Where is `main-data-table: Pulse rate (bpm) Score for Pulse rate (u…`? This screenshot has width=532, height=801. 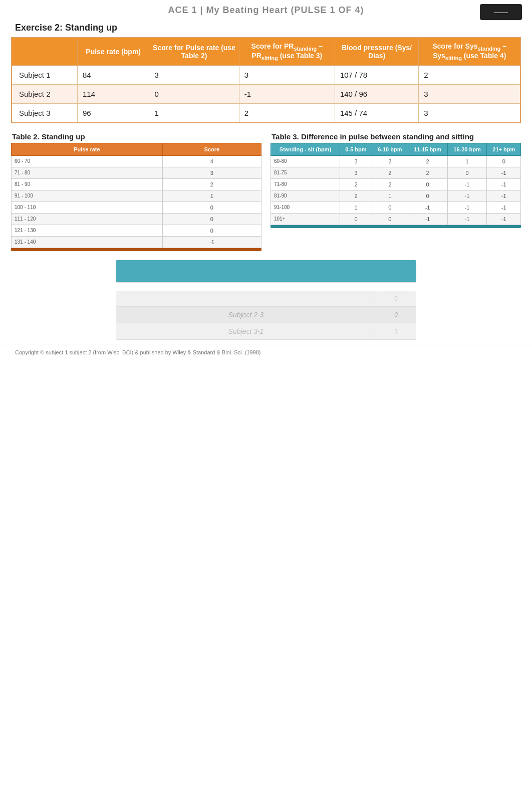
main-data-table: Pulse rate (bpm) Score for Pulse rate (u… is located at coordinates (266, 80).